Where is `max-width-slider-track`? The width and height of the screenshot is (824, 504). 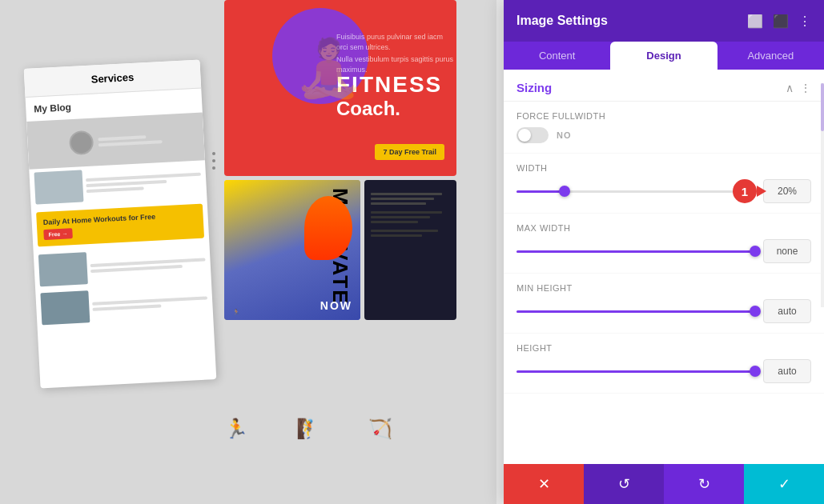 max-width-slider-track is located at coordinates (636, 251).